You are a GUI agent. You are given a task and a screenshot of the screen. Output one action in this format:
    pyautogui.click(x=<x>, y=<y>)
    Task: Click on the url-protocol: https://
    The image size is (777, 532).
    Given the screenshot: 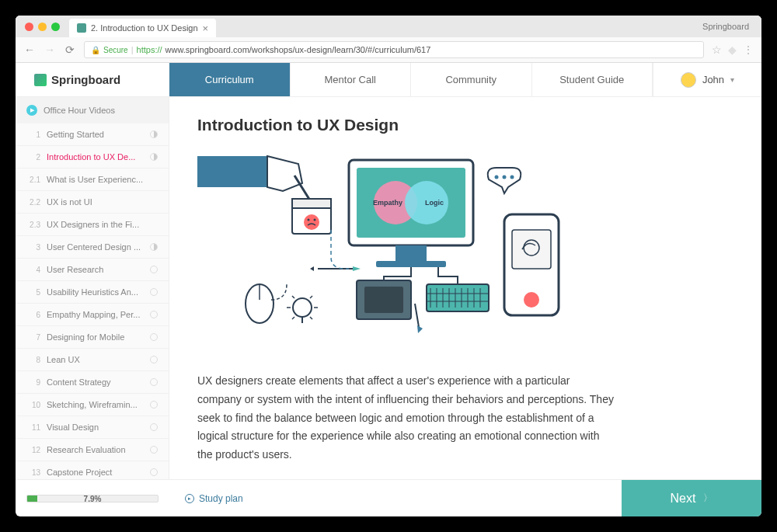 What is the action you would take?
    pyautogui.click(x=149, y=50)
    